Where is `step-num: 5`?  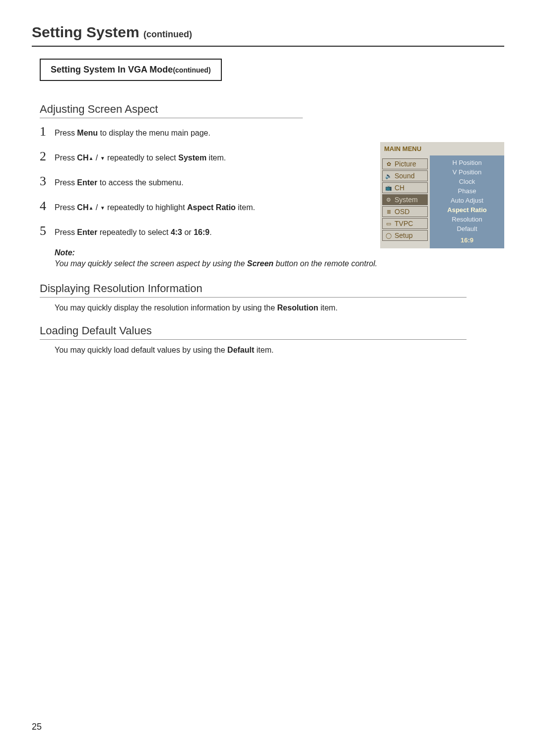
step-num: 5 is located at coordinates (47, 231).